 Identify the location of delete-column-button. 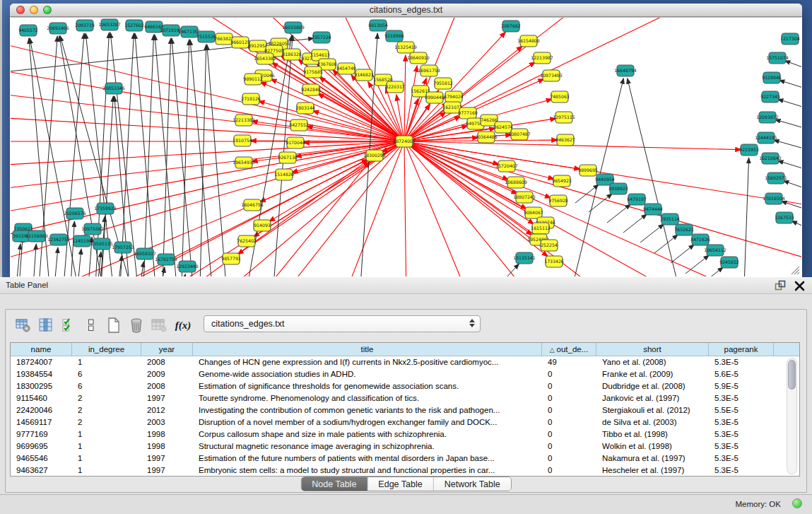
(136, 325).